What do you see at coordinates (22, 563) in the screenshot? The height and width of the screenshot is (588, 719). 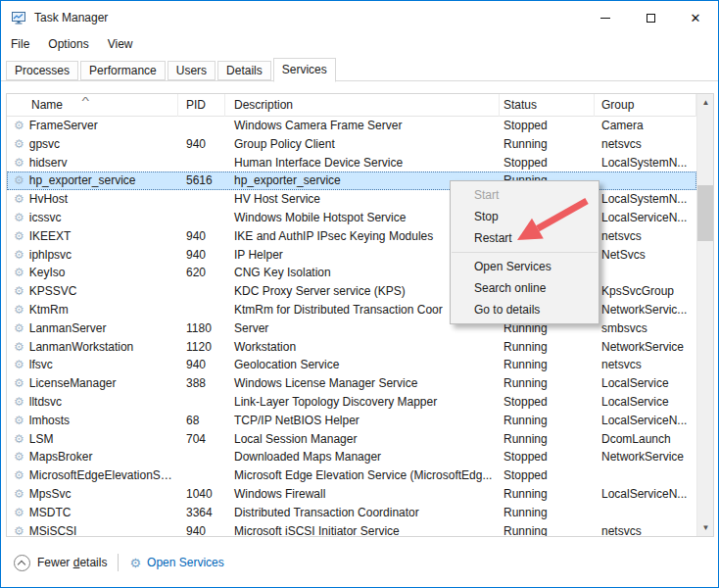 I see `chevron-up-circle-icon` at bounding box center [22, 563].